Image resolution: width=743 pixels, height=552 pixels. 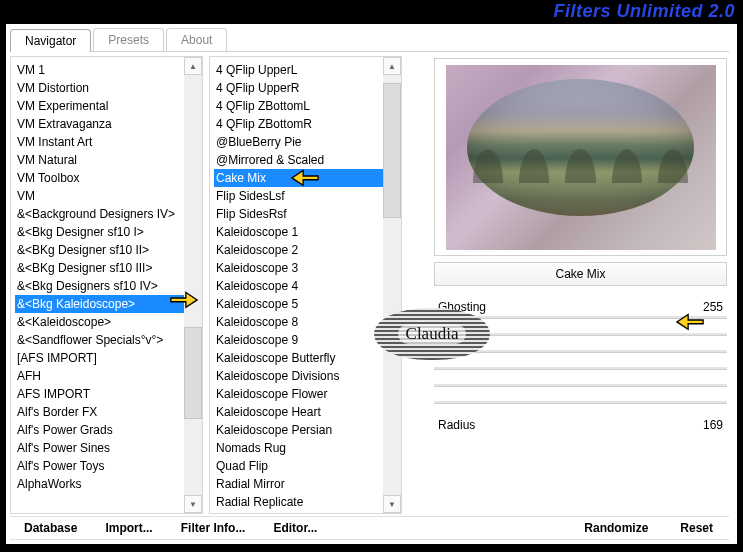 I want to click on filter-item: Kaleidoscope 2, so click(x=300, y=250).